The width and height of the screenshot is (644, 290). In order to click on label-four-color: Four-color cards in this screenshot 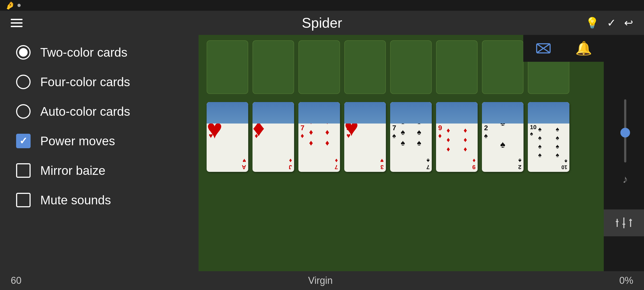, I will do `click(85, 82)`.